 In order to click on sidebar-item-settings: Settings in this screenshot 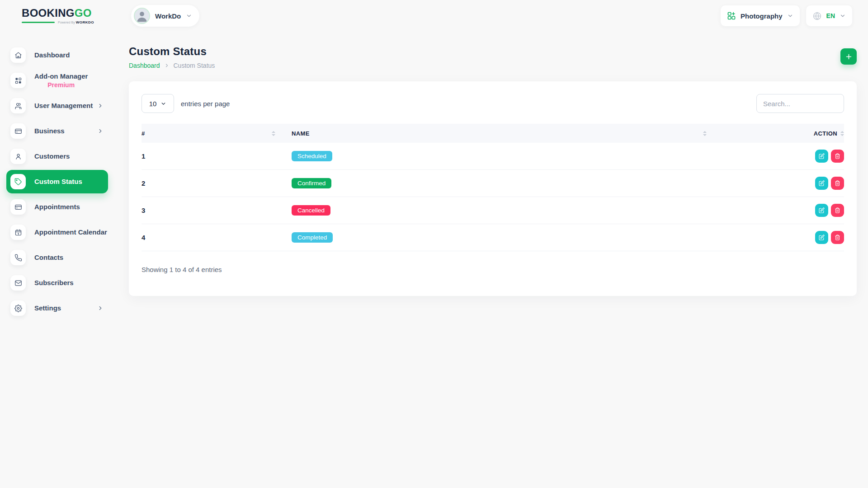, I will do `click(58, 308)`.